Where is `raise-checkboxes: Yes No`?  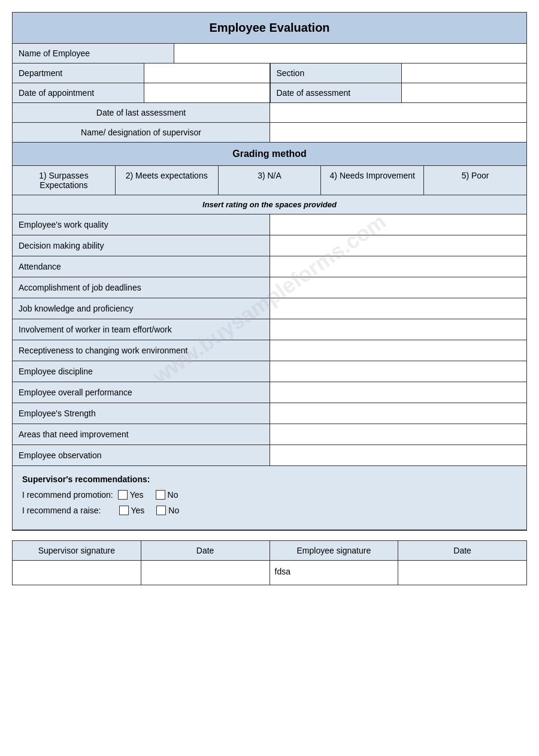
raise-checkboxes: Yes No is located at coordinates (156, 510).